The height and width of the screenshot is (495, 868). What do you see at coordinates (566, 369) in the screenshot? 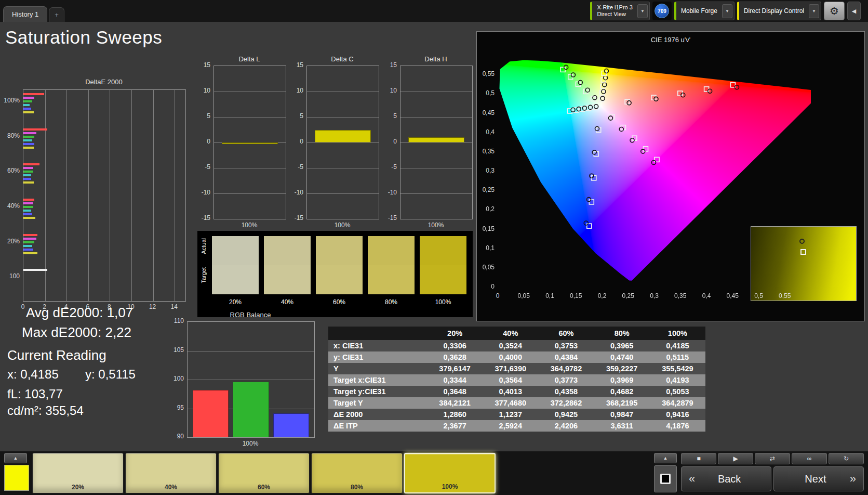
I see `table-cell: 364,9782` at bounding box center [566, 369].